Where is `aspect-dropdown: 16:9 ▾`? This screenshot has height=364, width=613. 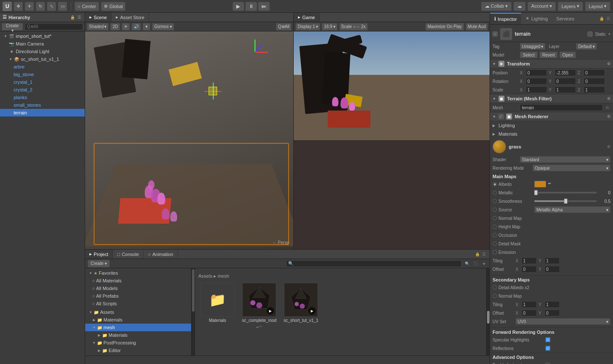 aspect-dropdown: 16:9 ▾ is located at coordinates (329, 27).